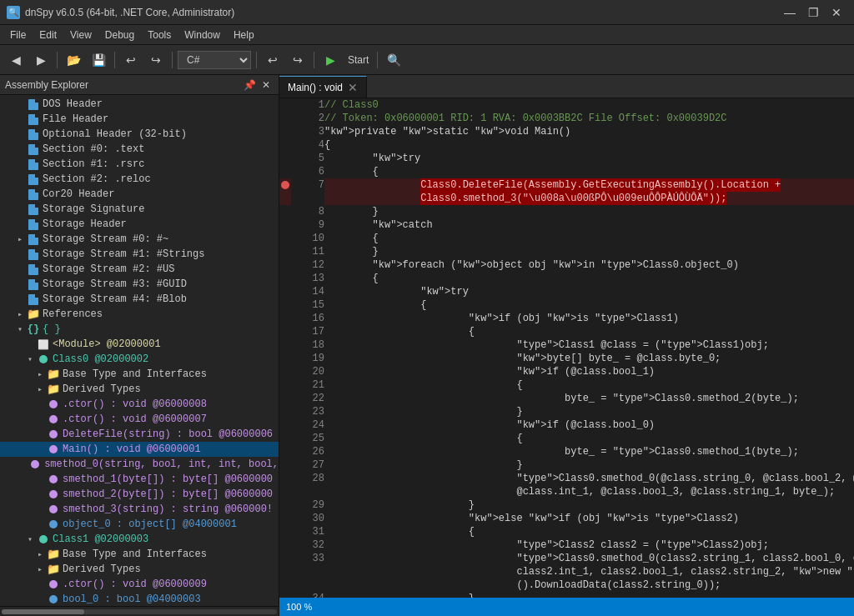 This screenshot has height=616, width=854. What do you see at coordinates (790, 13) in the screenshot?
I see `minimize-button: —` at bounding box center [790, 13].